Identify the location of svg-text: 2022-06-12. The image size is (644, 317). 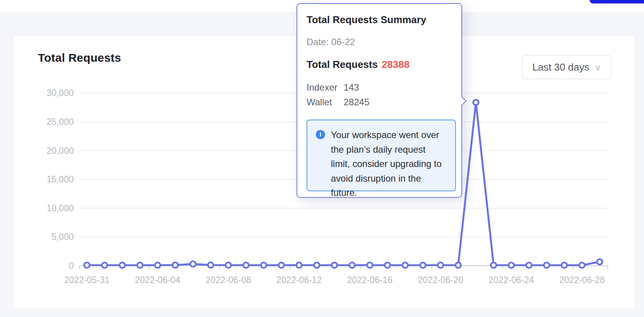
(299, 280).